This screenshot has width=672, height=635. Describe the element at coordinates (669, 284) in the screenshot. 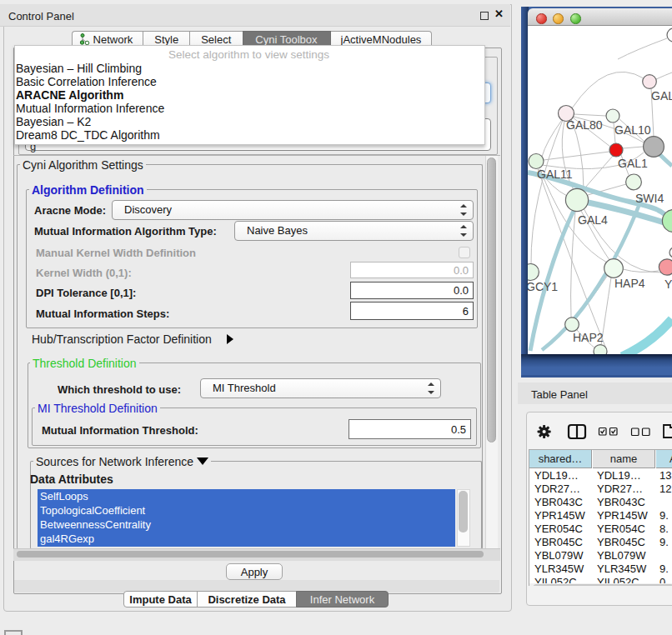

I see `svg-text: YM` at that location.